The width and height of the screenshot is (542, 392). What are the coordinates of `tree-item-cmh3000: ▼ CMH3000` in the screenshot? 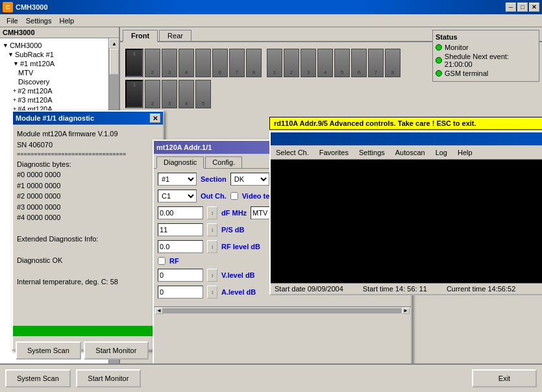 It's located at (49, 45).